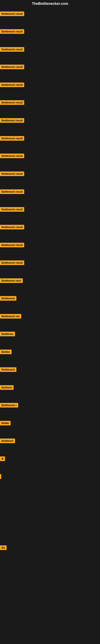 Image resolution: width=100 pixels, height=644 pixels. What do you see at coordinates (11, 281) in the screenshot?
I see `bottleneck-item: Bottleneck resu` at bounding box center [11, 281].